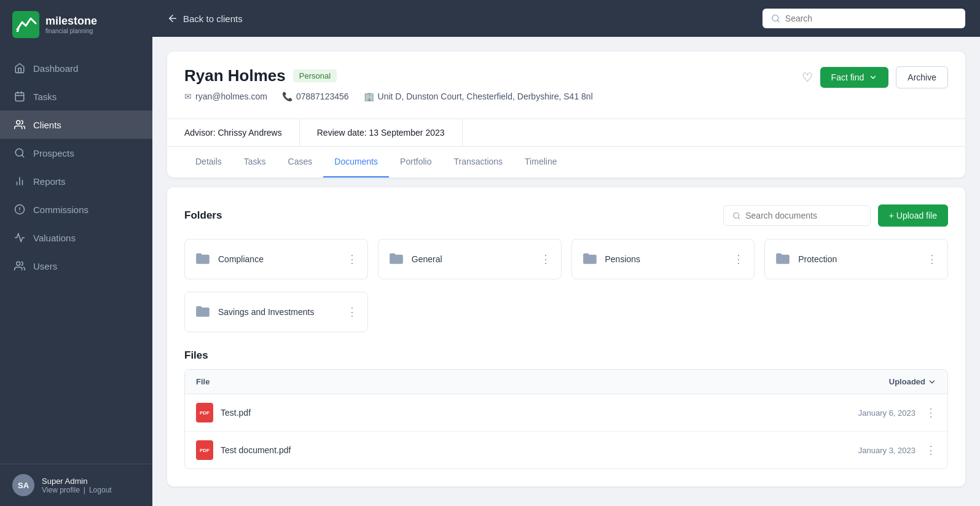 Image resolution: width=980 pixels, height=506 pixels. I want to click on sidebar-item-label: Reports, so click(49, 182).